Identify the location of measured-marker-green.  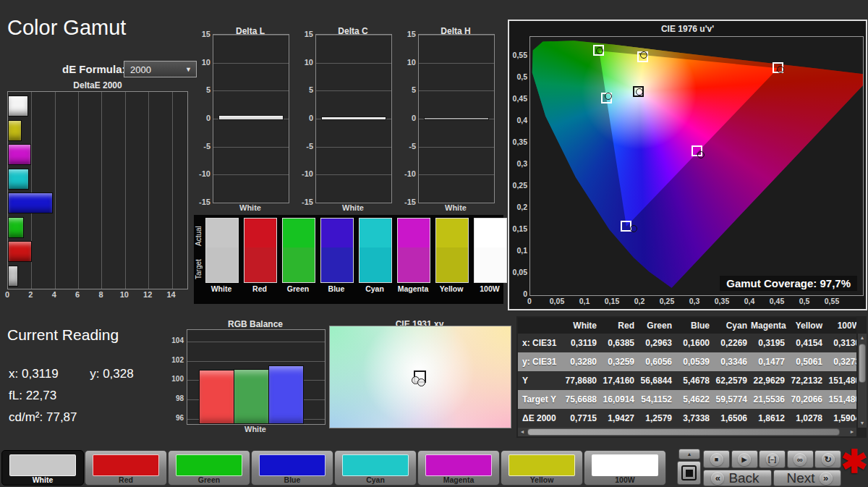
(600, 51).